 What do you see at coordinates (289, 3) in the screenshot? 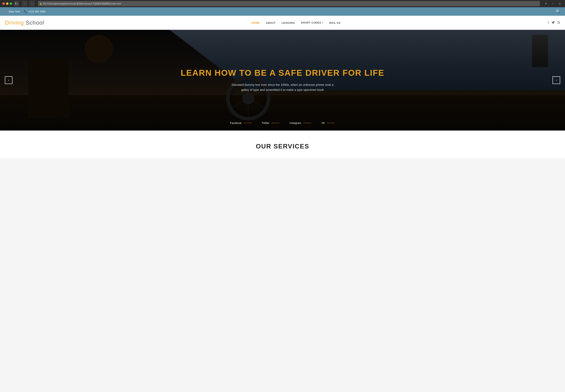
I see `address-bar-wrapper: 🔒` at bounding box center [289, 3].